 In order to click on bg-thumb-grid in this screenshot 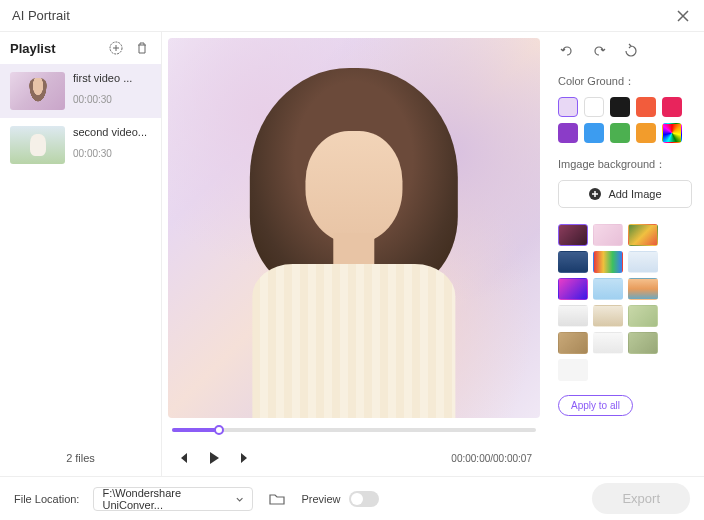, I will do `click(625, 302)`.